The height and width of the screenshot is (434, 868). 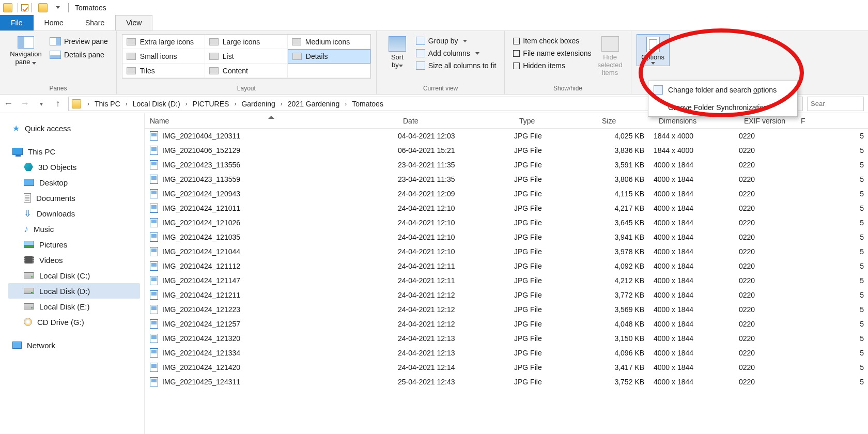 I want to click on file-name: IMG_20210424_121257, so click(x=202, y=324).